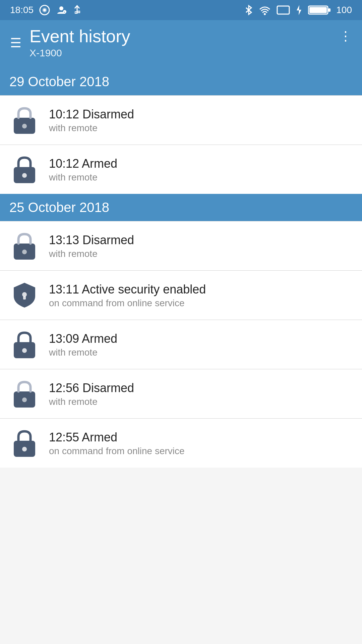 Image resolution: width=362 pixels, height=644 pixels. I want to click on toolbar-title-block: Event history X-1900, so click(180, 43).